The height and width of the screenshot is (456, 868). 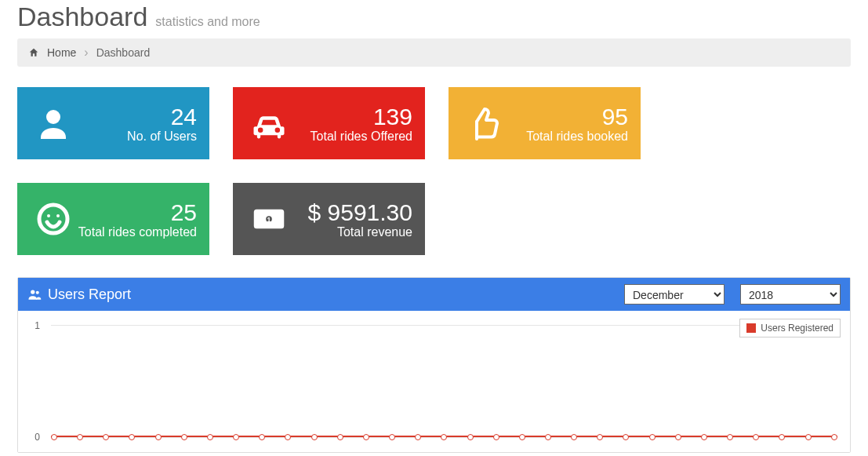 What do you see at coordinates (797, 328) in the screenshot?
I see `legend-label: Users Registered` at bounding box center [797, 328].